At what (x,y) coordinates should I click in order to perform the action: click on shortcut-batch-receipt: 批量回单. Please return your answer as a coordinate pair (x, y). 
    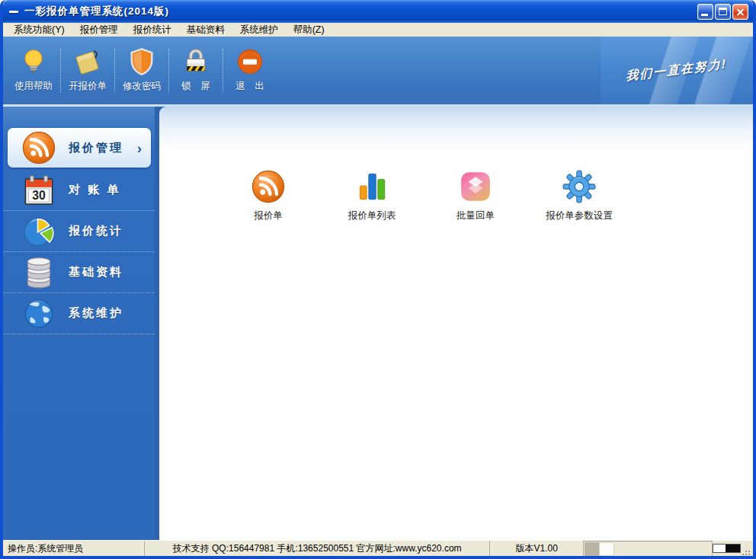
    Looking at the image, I should click on (476, 196).